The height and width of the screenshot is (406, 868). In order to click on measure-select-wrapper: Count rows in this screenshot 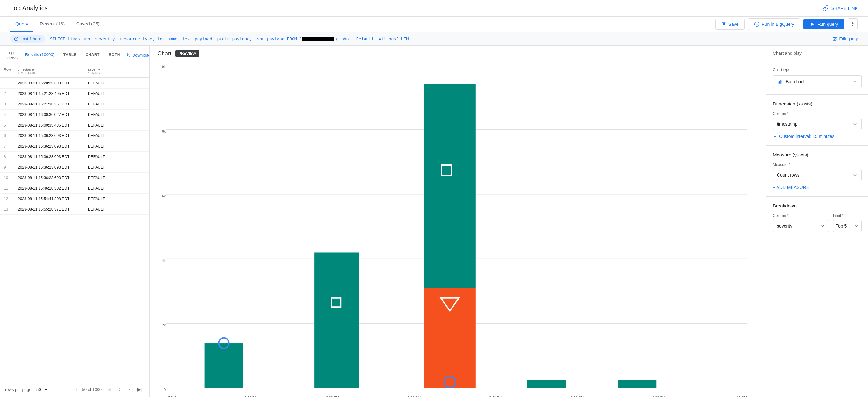, I will do `click(817, 175)`.